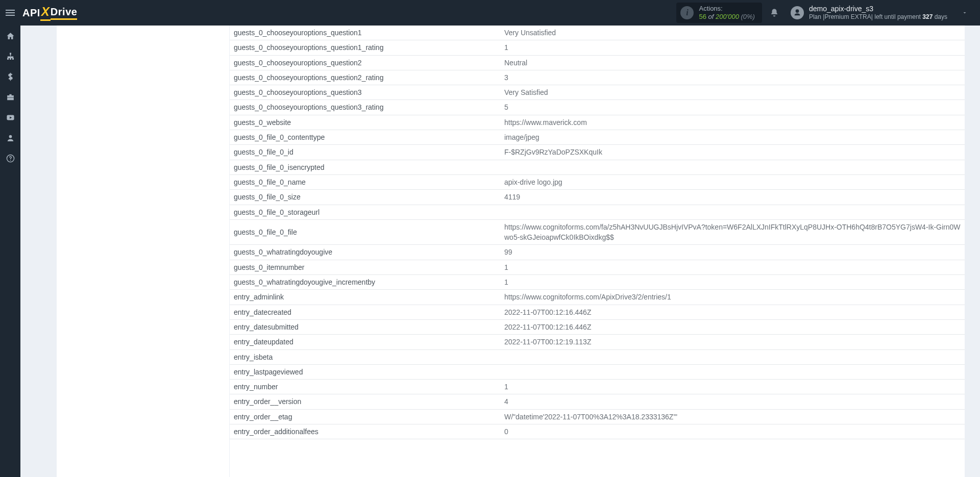 This screenshot has width=980, height=477. Describe the element at coordinates (597, 152) in the screenshot. I see `table-row: guests_0_file_0_idF-$RZjGv9RzYaDoPZSXKqu…` at that location.